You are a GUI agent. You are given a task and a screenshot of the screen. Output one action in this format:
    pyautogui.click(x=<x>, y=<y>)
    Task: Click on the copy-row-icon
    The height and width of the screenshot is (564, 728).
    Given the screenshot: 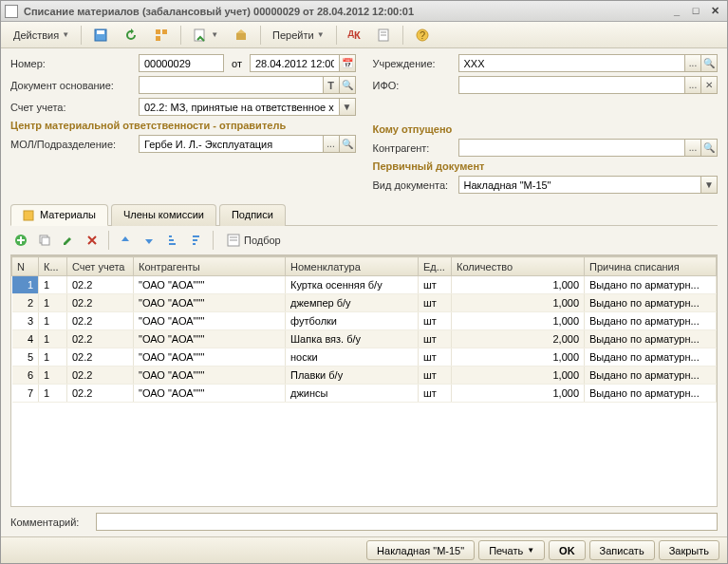 What is the action you would take?
    pyautogui.click(x=45, y=240)
    